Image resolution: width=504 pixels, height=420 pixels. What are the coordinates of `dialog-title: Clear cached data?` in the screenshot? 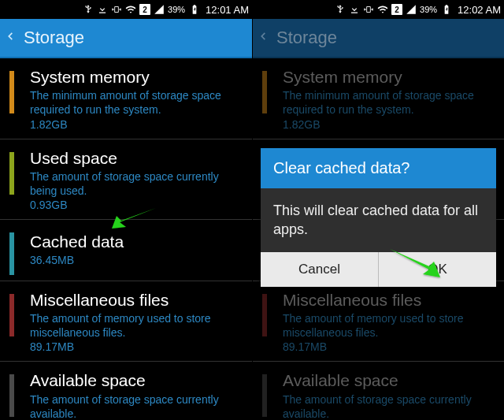 It's located at (378, 169).